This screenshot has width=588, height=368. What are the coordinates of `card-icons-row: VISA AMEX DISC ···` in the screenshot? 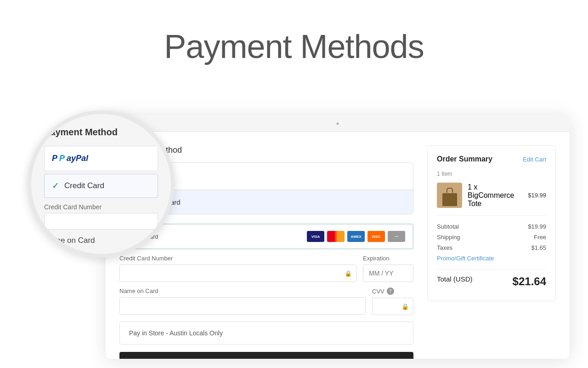 It's located at (356, 236).